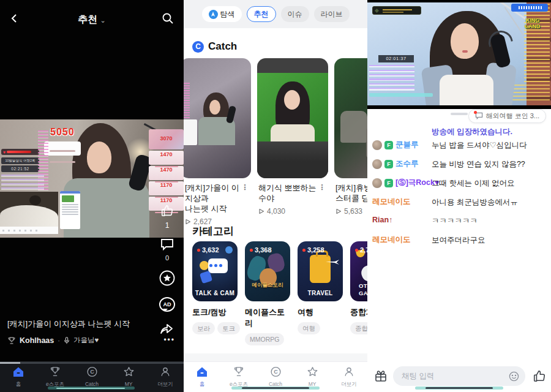 The width and height of the screenshot is (551, 392). What do you see at coordinates (167, 158) in the screenshot?
I see `donation-card: 1470` at bounding box center [167, 158].